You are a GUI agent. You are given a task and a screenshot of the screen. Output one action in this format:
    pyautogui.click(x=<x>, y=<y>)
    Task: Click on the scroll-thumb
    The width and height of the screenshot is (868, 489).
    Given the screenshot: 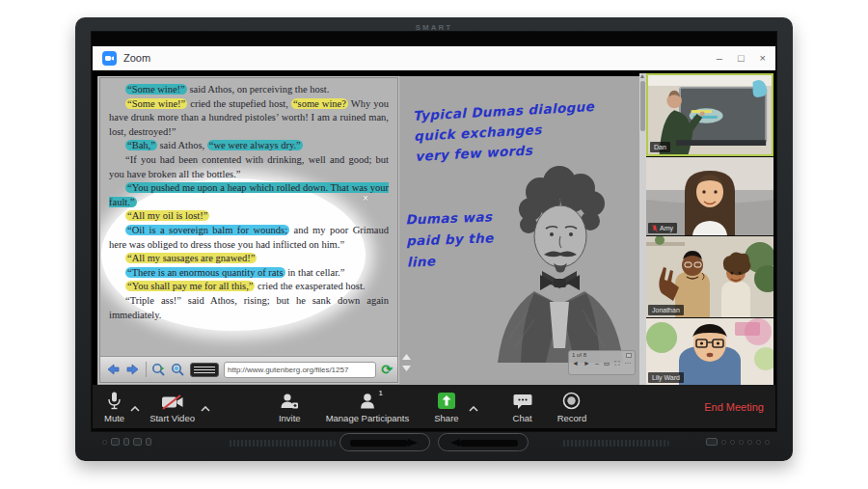 What is the action you would take?
    pyautogui.click(x=642, y=106)
    